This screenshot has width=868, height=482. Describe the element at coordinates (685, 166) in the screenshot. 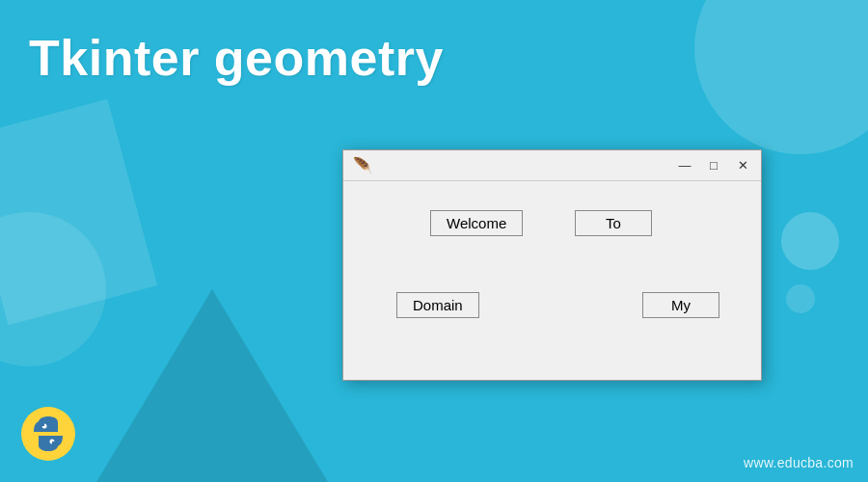

I see `minimize-button: —` at that location.